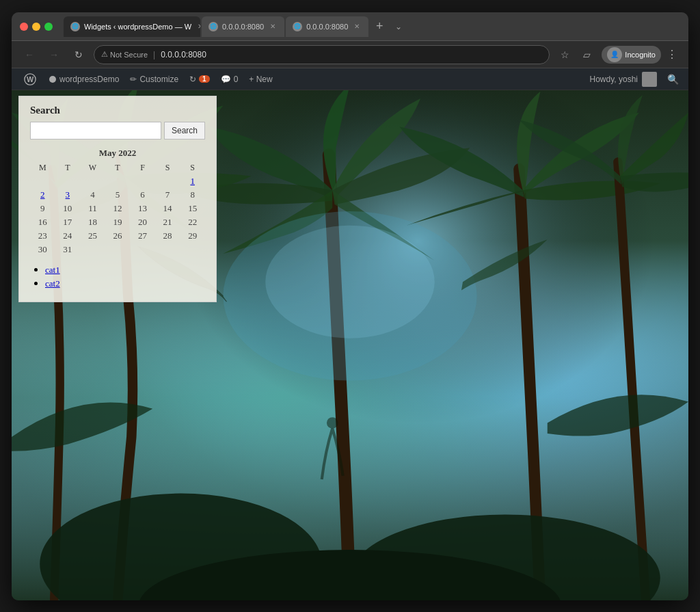 This screenshot has width=700, height=612. I want to click on cal-cell-27: 27, so click(142, 236).